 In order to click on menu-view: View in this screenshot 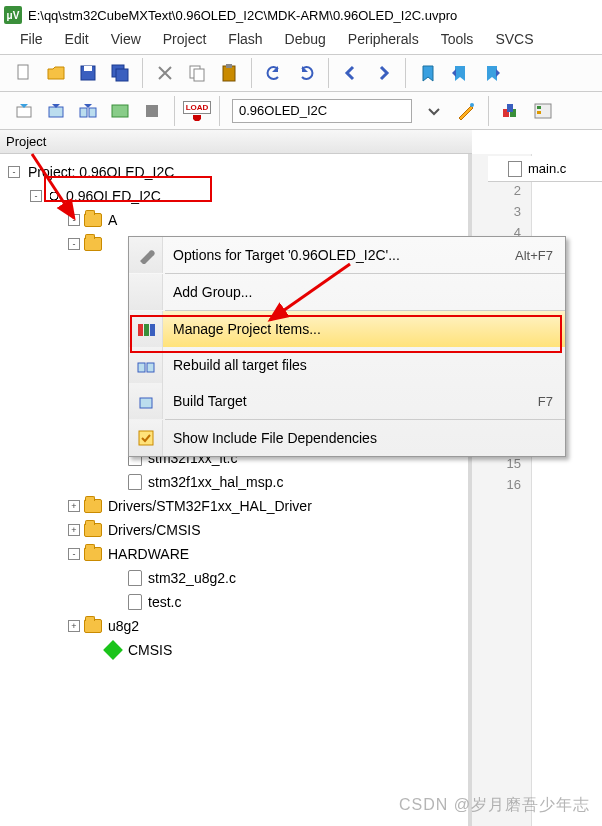, I will do `click(126, 39)`.